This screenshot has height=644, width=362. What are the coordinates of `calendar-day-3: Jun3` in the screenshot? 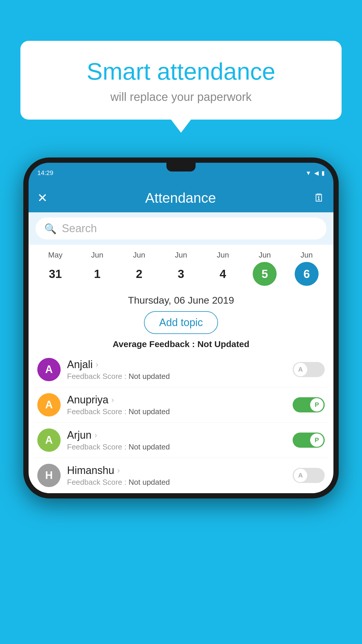 It's located at (181, 268).